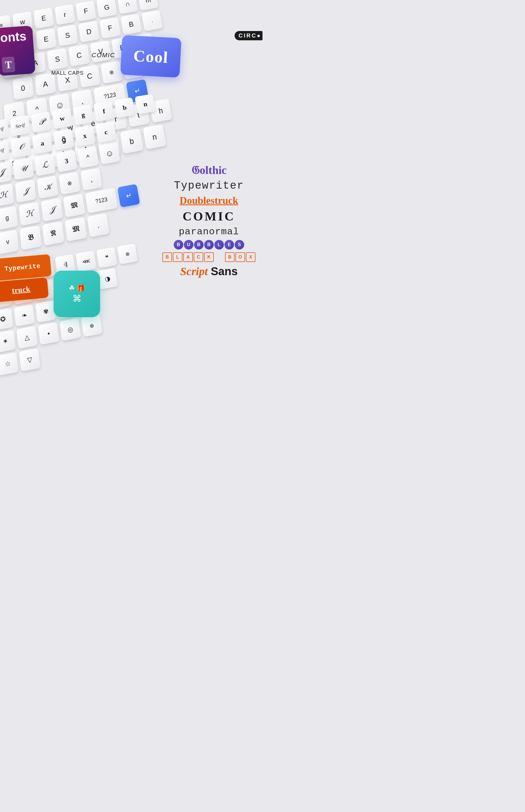 The width and height of the screenshot is (525, 812). What do you see at coordinates (209, 232) in the screenshot?
I see `paranormal-style-row: paranormal` at bounding box center [209, 232].